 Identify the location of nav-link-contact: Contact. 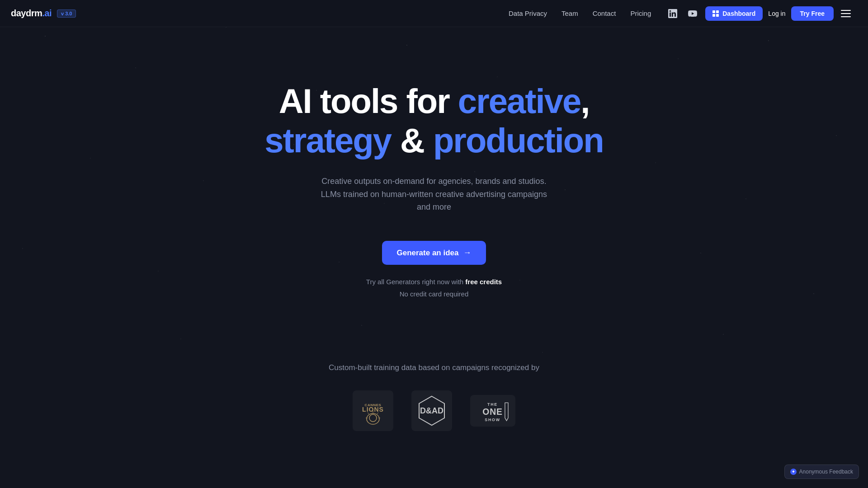
(604, 14).